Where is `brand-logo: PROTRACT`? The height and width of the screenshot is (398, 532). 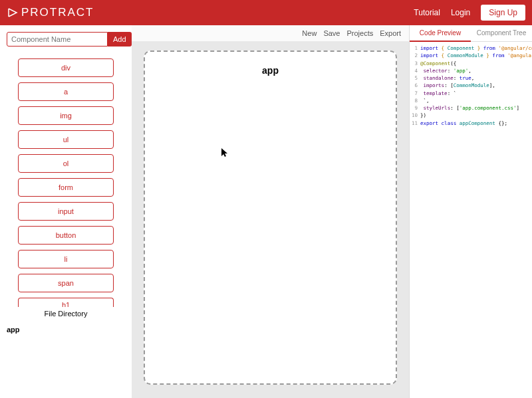
brand-logo: PROTRACT is located at coordinates (51, 13).